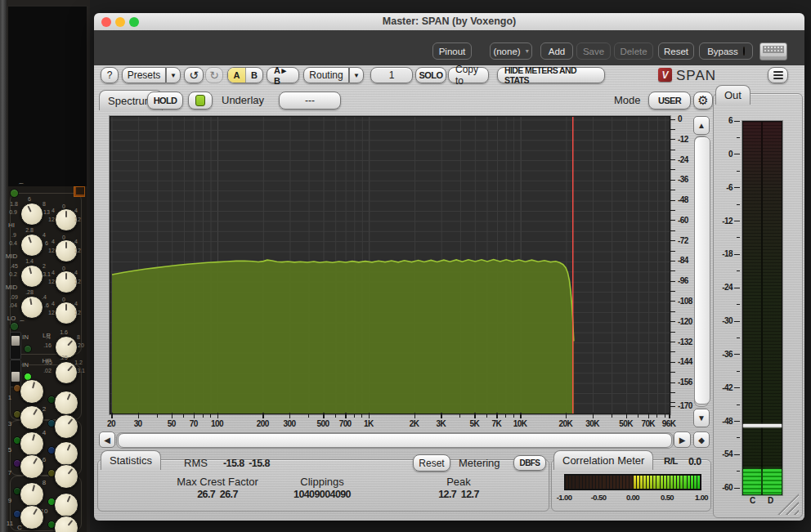 The height and width of the screenshot is (532, 811). What do you see at coordinates (468, 75) in the screenshot?
I see `copy-to-button: Copy to` at bounding box center [468, 75].